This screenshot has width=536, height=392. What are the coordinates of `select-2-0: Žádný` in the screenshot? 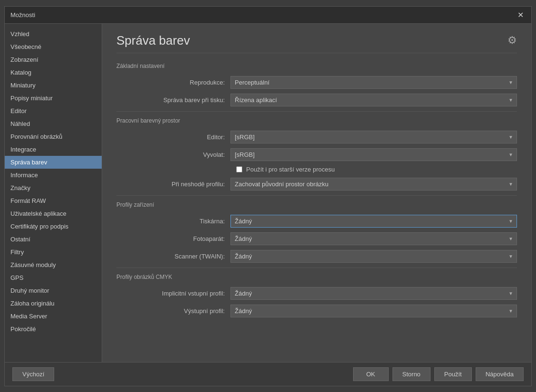 It's located at (373, 221).